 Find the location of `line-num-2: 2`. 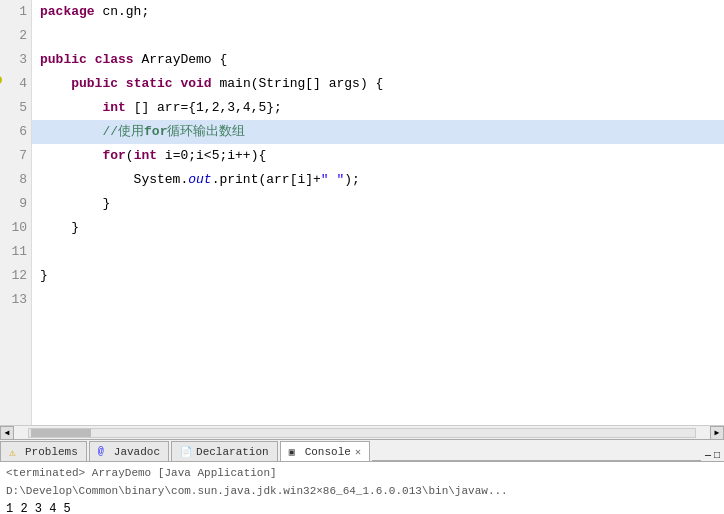

line-num-2: 2 is located at coordinates (16, 36).